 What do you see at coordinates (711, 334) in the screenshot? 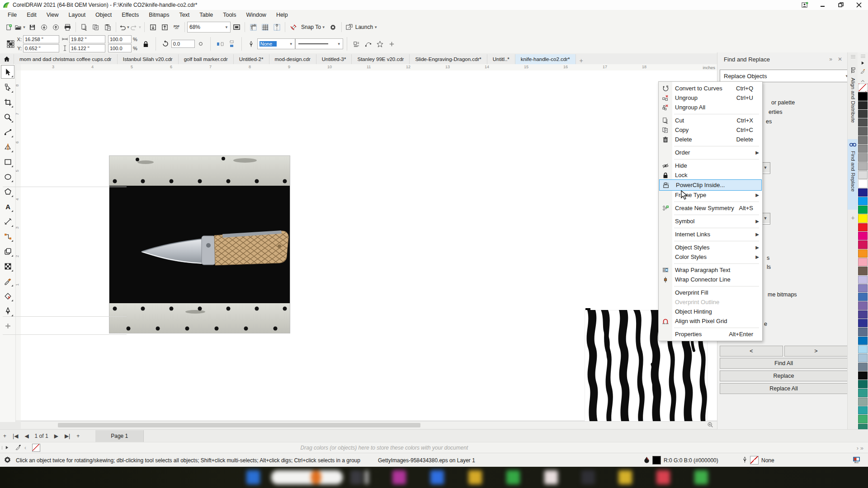
I see `context-menu-item-properties: PropertiesAlt+Enter` at bounding box center [711, 334].